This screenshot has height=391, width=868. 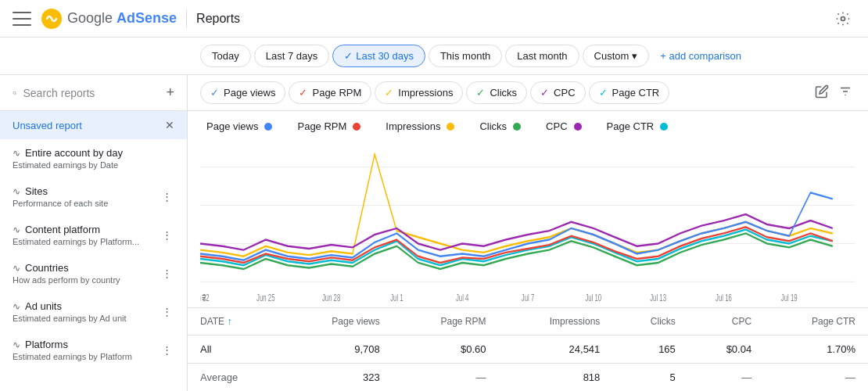 I want to click on close-icon: ✕, so click(x=170, y=125).